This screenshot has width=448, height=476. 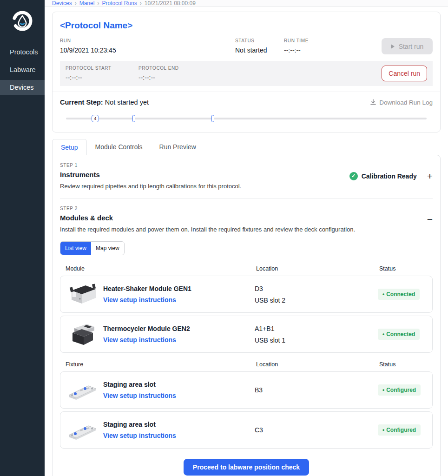 What do you see at coordinates (161, 364) in the screenshot?
I see `fixture-column-header: Fixture` at bounding box center [161, 364].